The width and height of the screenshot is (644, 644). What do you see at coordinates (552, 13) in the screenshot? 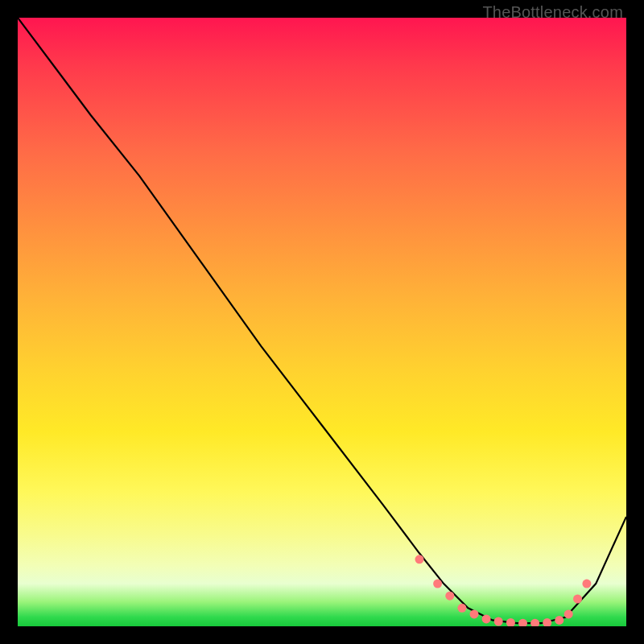
I see `watermark-text: TheBottleneck.com` at bounding box center [552, 13].